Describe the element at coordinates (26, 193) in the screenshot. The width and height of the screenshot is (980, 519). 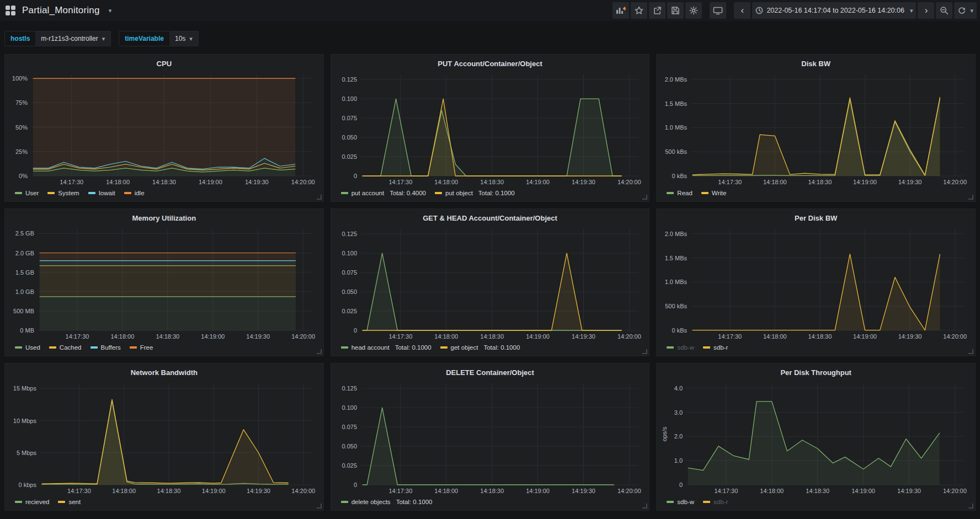
I see `legend-item-User: User` at that location.